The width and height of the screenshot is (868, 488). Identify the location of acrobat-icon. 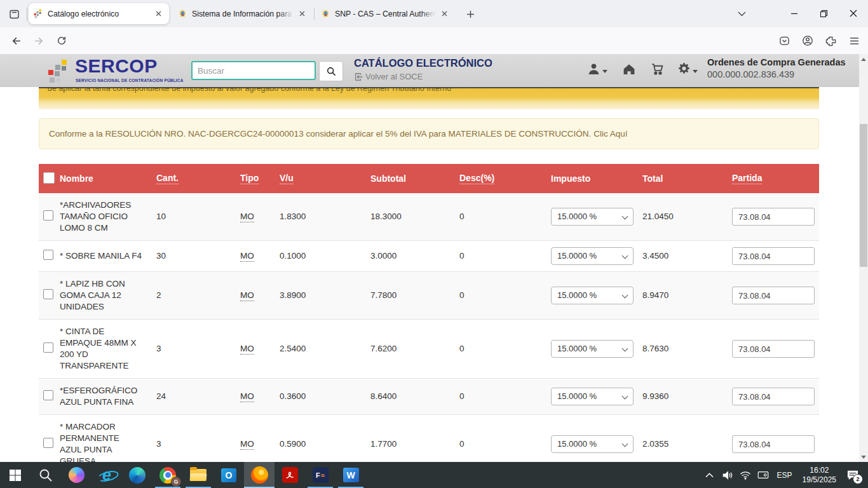
(290, 475).